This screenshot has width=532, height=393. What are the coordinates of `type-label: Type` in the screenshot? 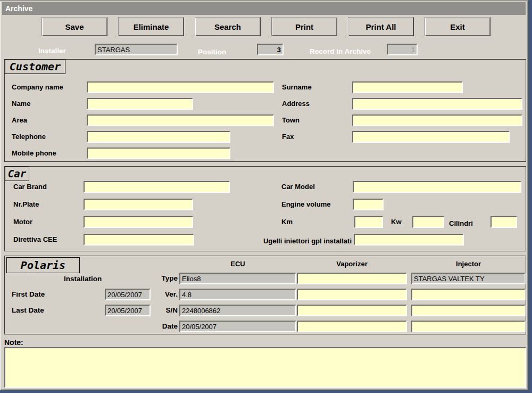 It's located at (155, 278).